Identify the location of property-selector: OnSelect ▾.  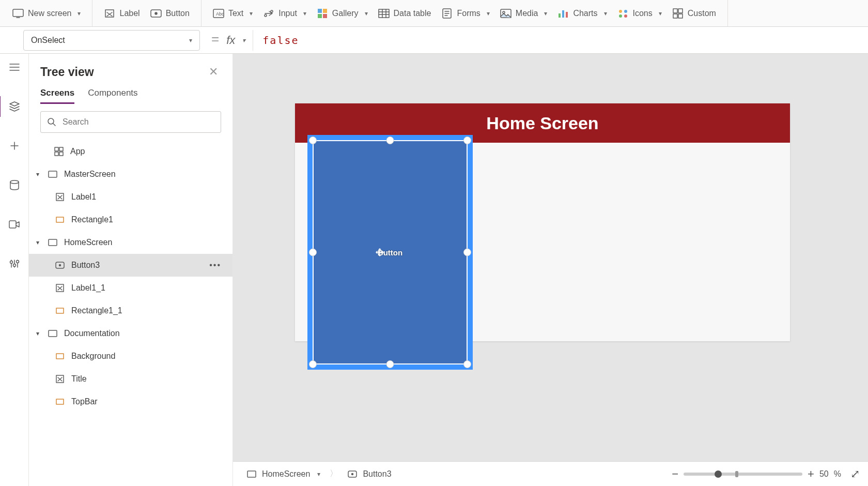
(112, 40).